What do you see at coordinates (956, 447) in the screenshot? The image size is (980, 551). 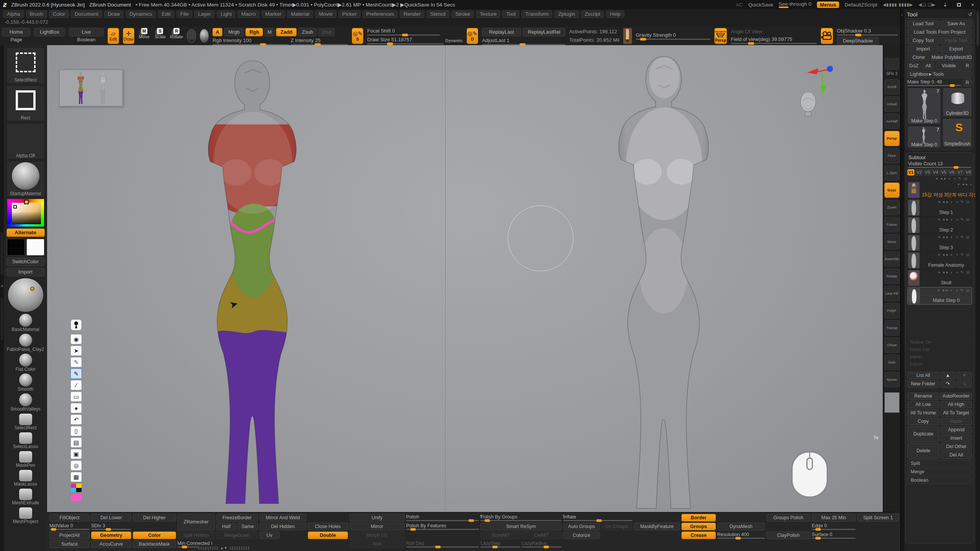 I see `del-other-button: Del Other` at bounding box center [956, 447].